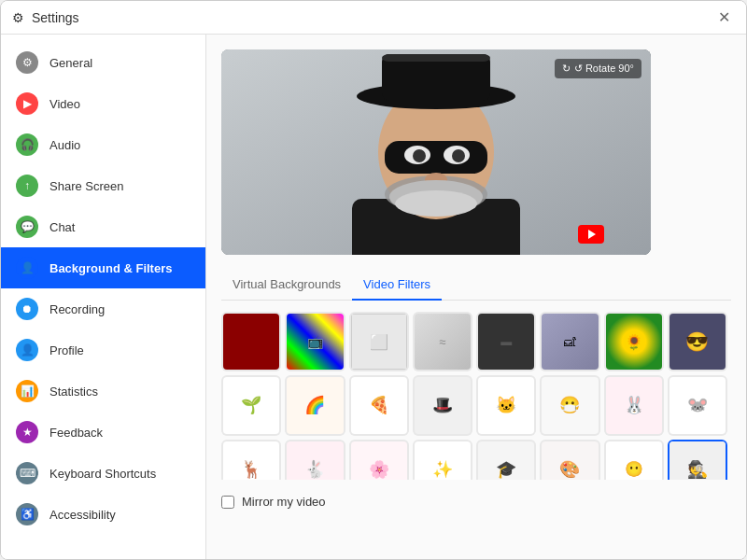  What do you see at coordinates (315, 405) in the screenshot?
I see `filter-rainbow: 🌈` at bounding box center [315, 405].